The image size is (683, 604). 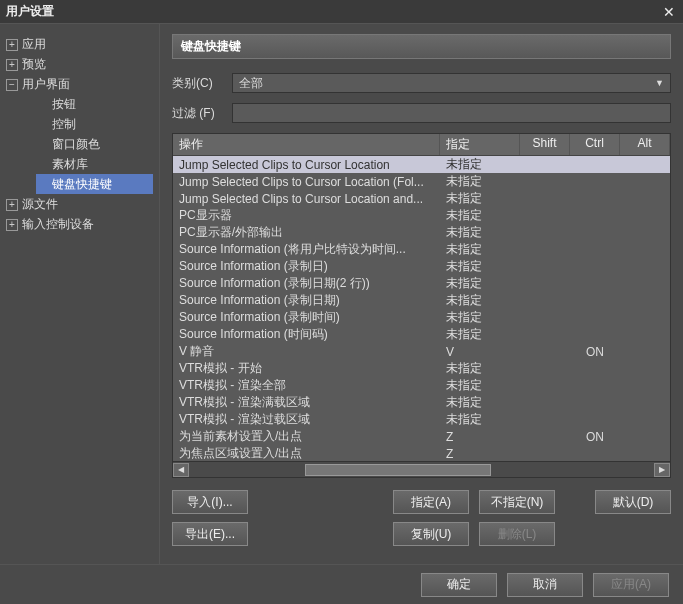 I want to click on cell-action: VTR模拟 - 渲染满载区域, so click(x=306, y=402).